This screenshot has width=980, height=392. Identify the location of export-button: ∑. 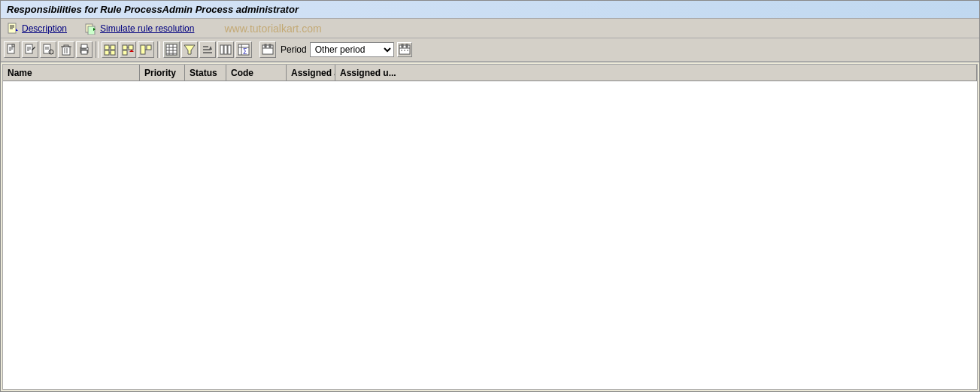
(244, 50).